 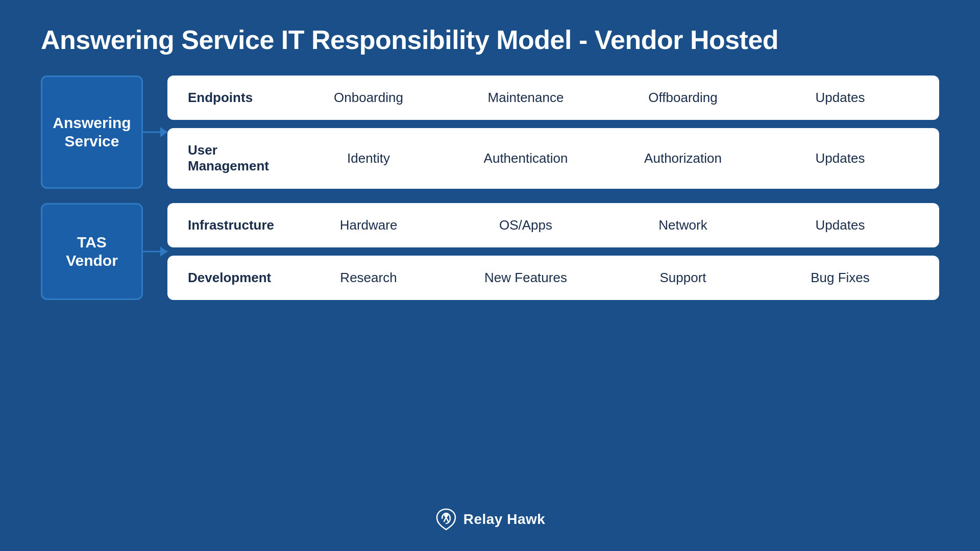 I want to click on row-item-answering-service-0-0: Onboarding, so click(x=369, y=98).